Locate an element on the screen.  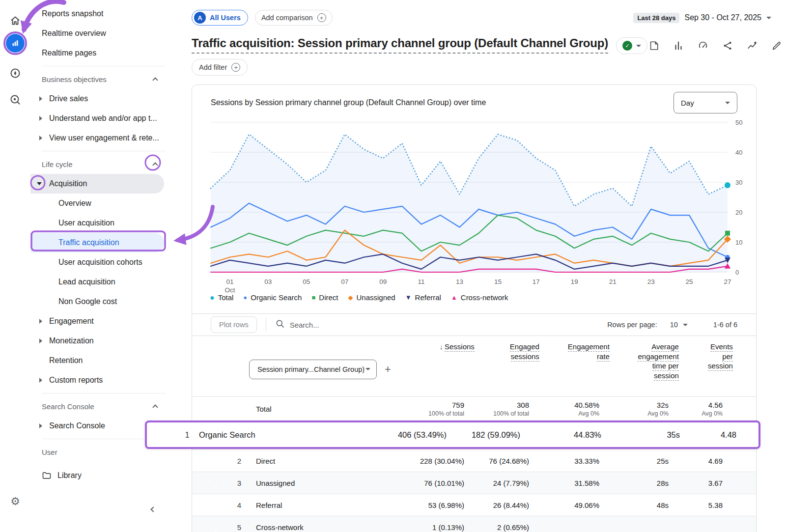
table-row-organic-search-highlighted: 1 Organic Search 406 (53.49%) 182 (59.09… is located at coordinates (453, 435).